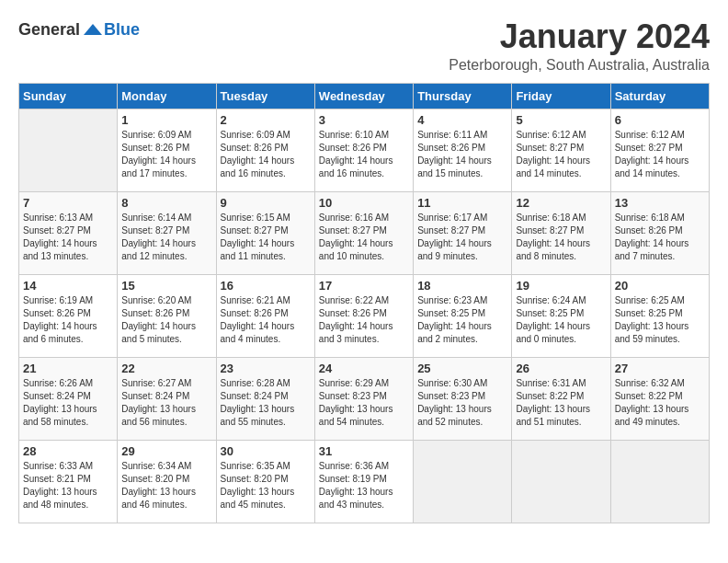 This screenshot has width=728, height=563. I want to click on day-number: 29, so click(166, 451).